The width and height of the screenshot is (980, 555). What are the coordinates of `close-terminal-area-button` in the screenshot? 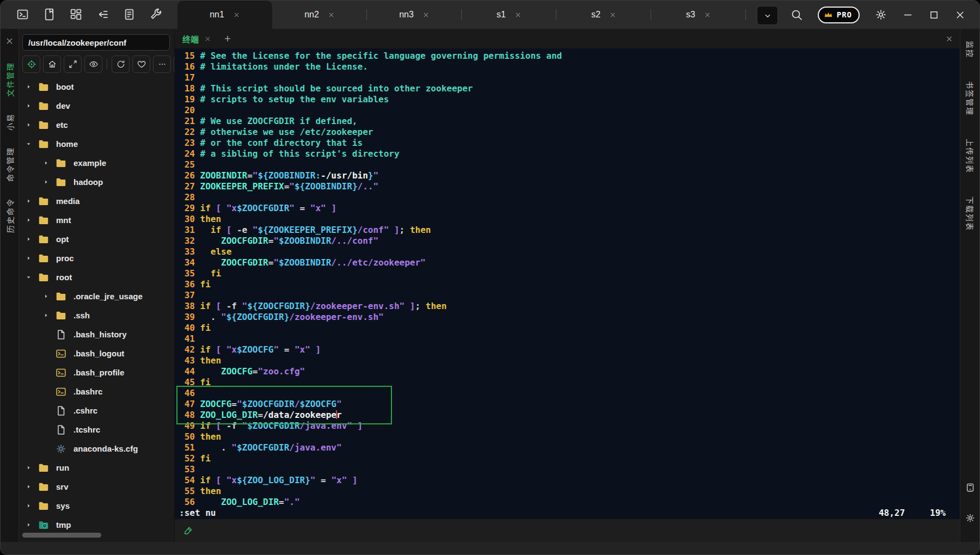 It's located at (950, 39).